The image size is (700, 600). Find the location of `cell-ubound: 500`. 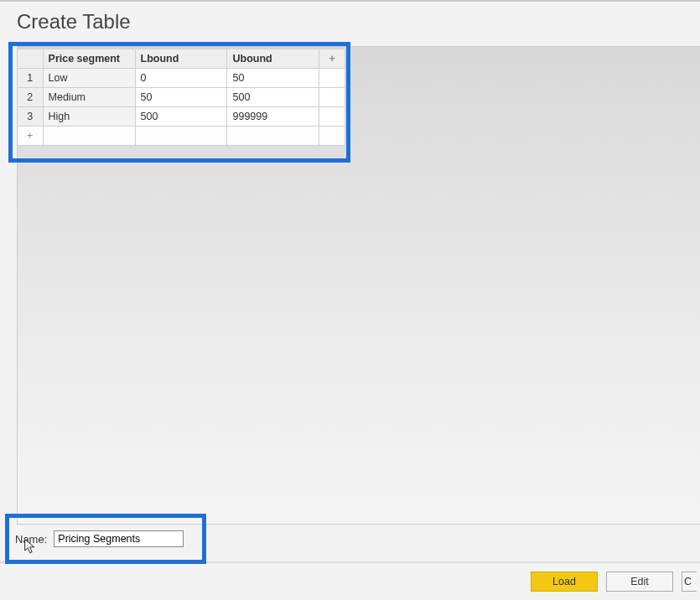

cell-ubound: 500 is located at coordinates (273, 97).